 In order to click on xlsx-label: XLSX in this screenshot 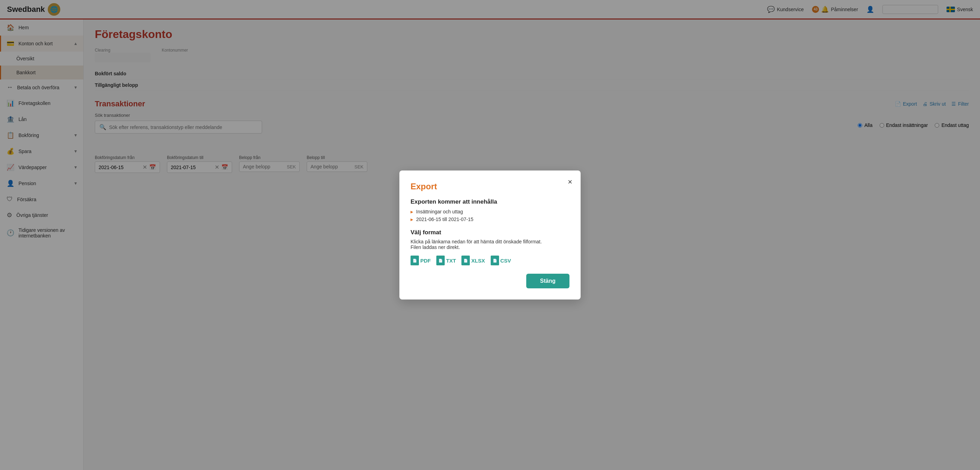, I will do `click(478, 261)`.